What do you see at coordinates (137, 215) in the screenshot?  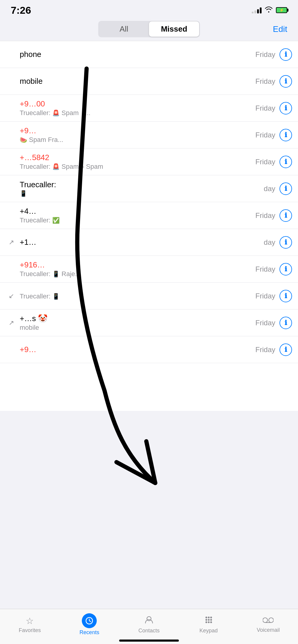 I see `call-info: +4… Truecaller: ✅` at bounding box center [137, 215].